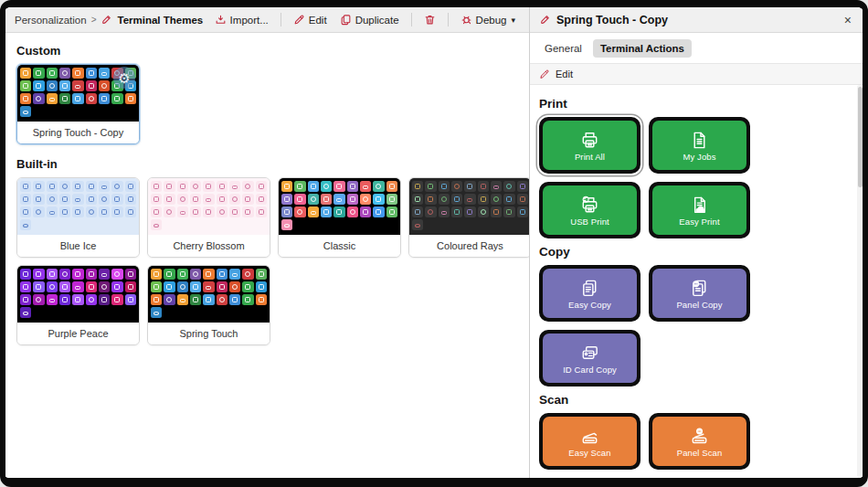 This screenshot has width=868, height=487. Describe the element at coordinates (241, 20) in the screenshot. I see `import-button: Import...` at that location.